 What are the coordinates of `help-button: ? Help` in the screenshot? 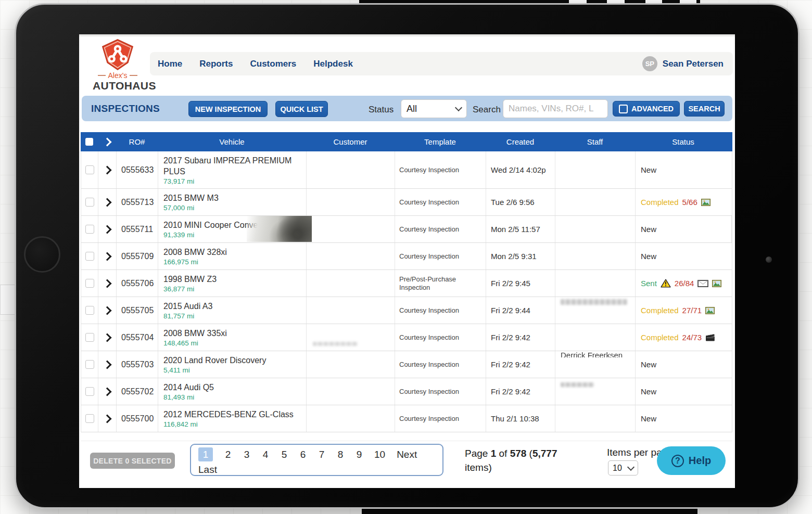 It's located at (691, 461).